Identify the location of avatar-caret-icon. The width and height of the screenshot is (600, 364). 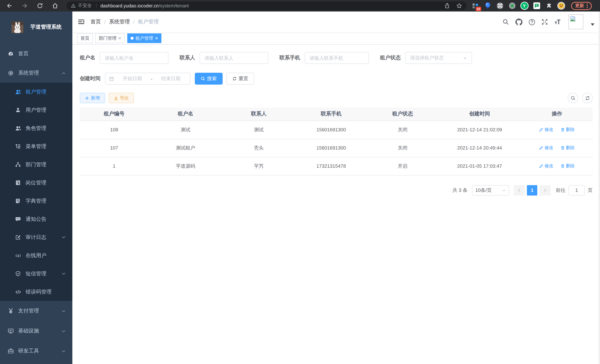
(593, 24).